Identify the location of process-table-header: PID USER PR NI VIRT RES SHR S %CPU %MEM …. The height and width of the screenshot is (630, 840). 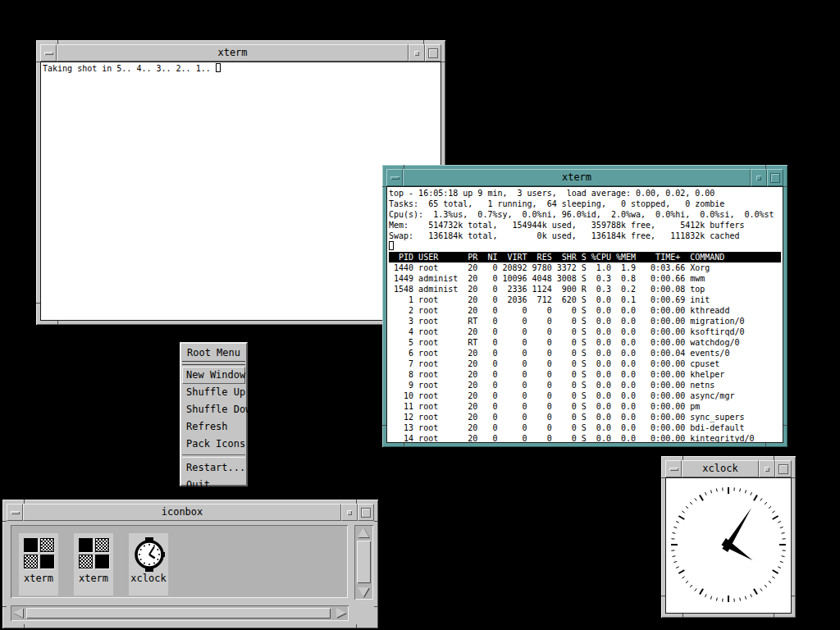
(585, 258).